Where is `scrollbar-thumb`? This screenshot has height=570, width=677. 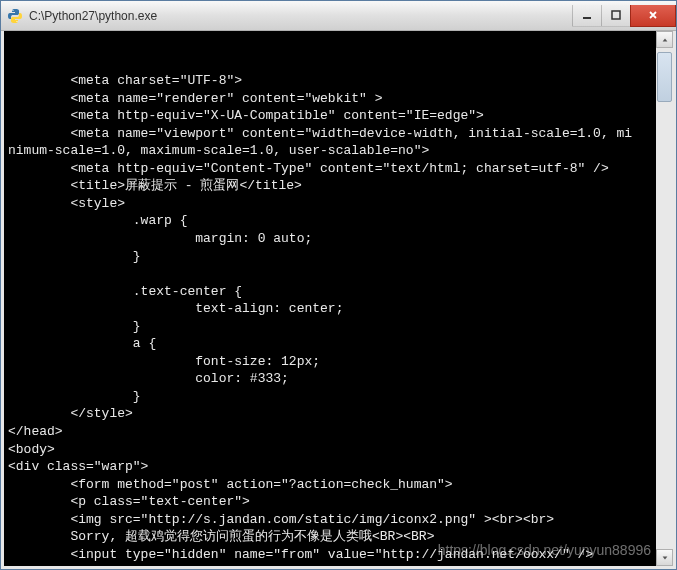 scrollbar-thumb is located at coordinates (664, 77).